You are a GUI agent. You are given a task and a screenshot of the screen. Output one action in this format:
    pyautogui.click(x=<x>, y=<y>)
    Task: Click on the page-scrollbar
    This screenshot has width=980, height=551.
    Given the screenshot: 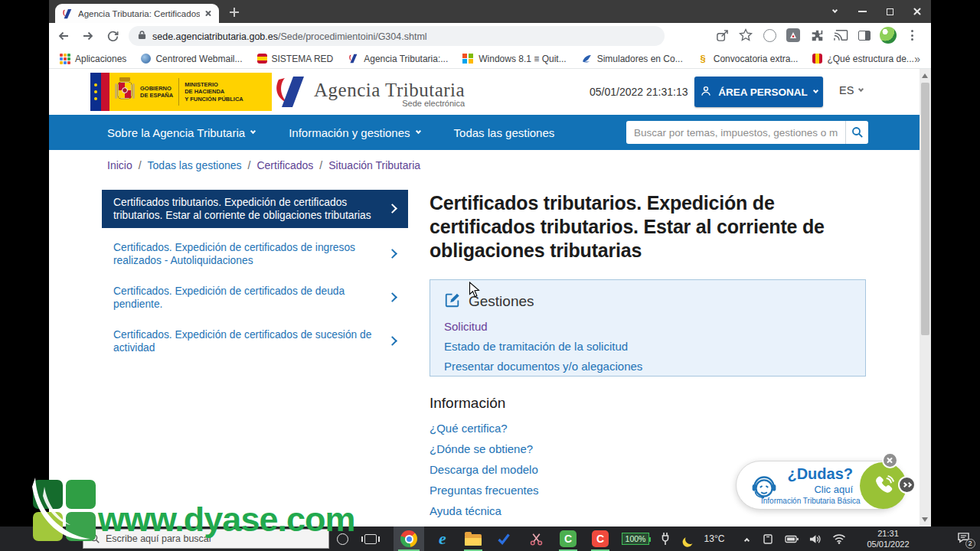 What is the action you would take?
    pyautogui.click(x=925, y=298)
    